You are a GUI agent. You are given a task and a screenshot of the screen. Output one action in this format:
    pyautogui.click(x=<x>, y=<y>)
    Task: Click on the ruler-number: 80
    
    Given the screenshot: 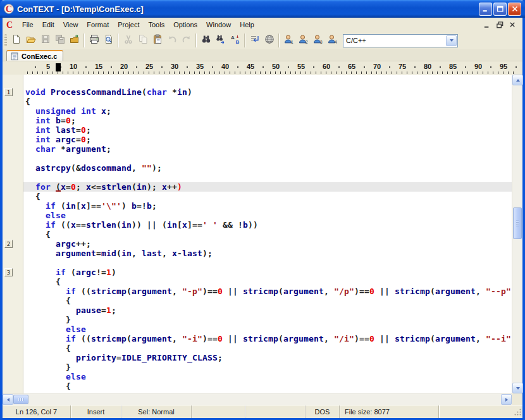 What is the action you would take?
    pyautogui.click(x=428, y=66)
    